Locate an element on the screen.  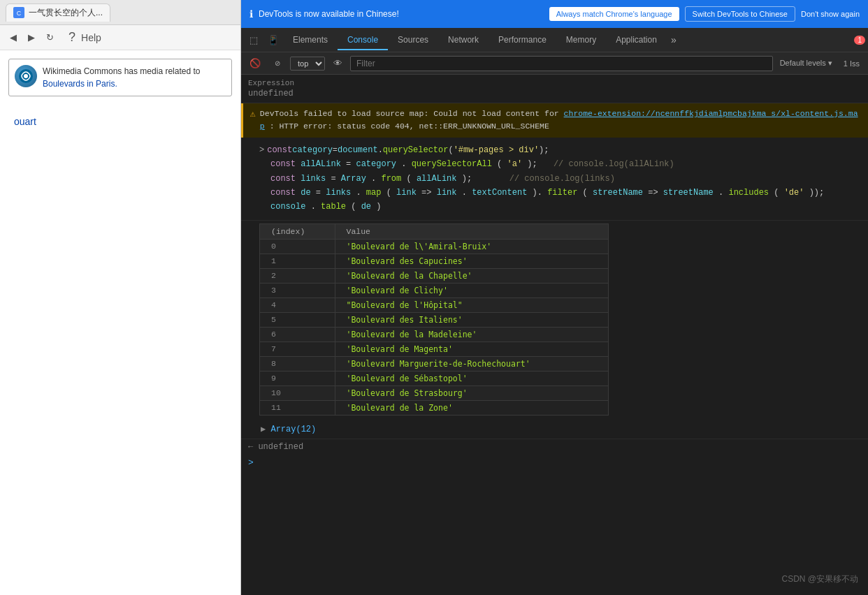
table-cell-index: 9 is located at coordinates (298, 379).